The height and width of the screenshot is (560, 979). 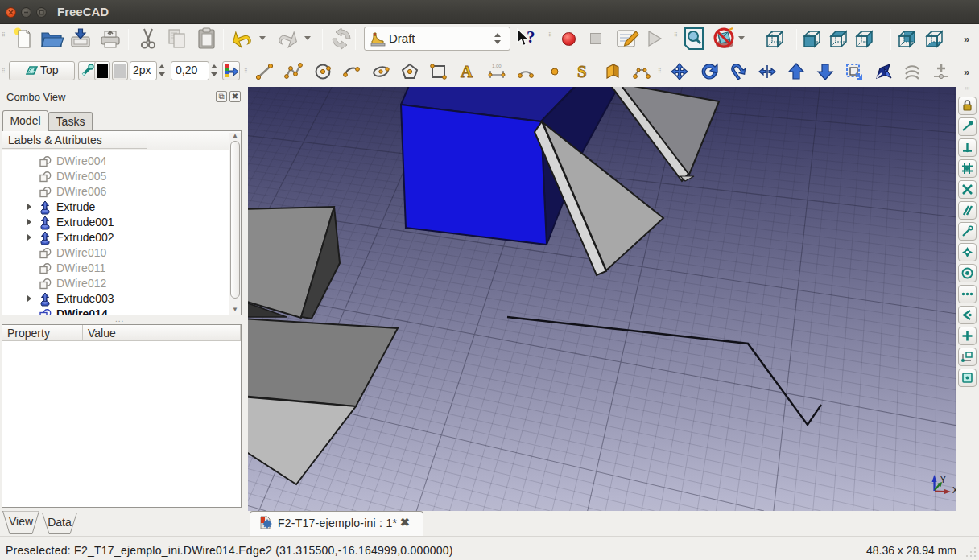 What do you see at coordinates (944, 480) in the screenshot?
I see `svg-text: Y` at bounding box center [944, 480].